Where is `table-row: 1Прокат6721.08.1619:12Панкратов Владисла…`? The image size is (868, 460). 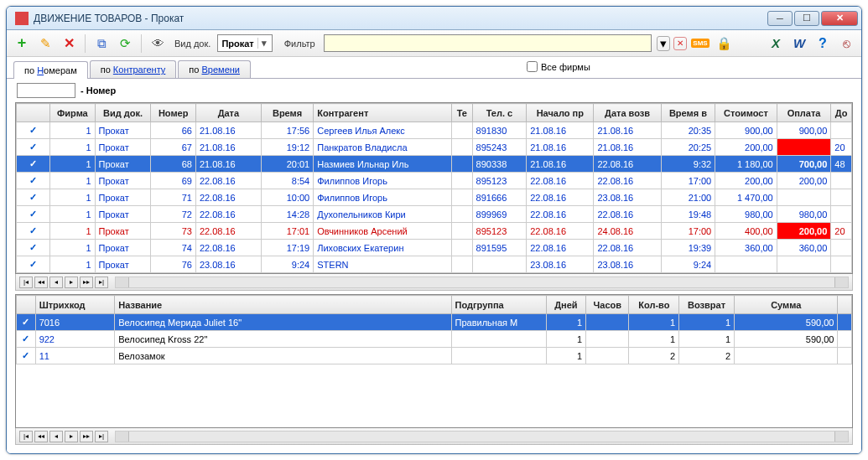
table-row: 1Прокат6721.08.1619:12Панкратов Владисла… is located at coordinates (434, 147).